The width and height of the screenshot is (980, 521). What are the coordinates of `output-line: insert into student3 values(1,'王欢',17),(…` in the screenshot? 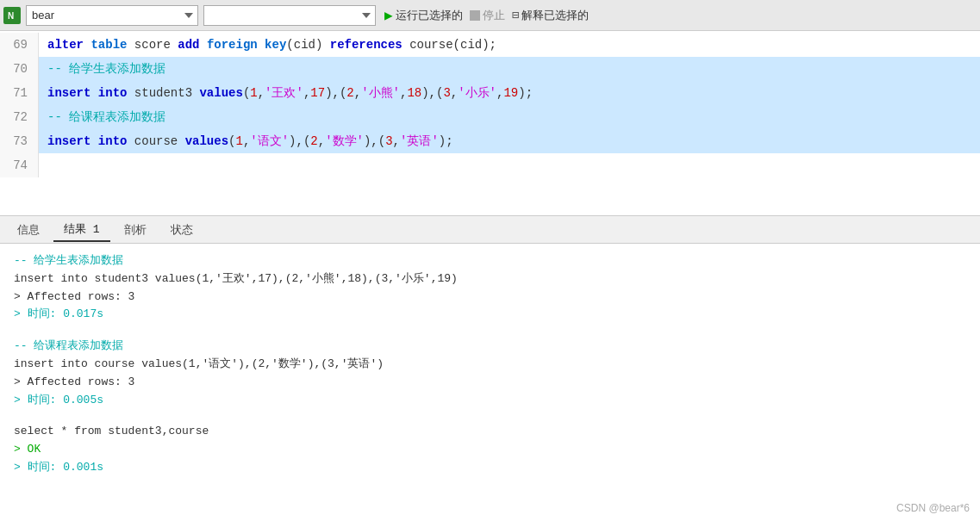 It's located at (490, 279).